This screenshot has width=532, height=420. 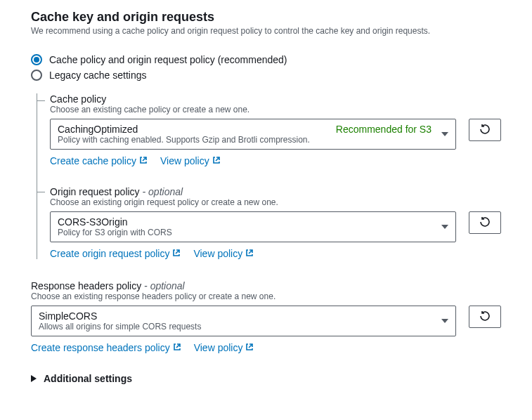 What do you see at coordinates (93, 222) in the screenshot?
I see `origin-request-policy-selected-value: CORS-S3Origin` at bounding box center [93, 222].